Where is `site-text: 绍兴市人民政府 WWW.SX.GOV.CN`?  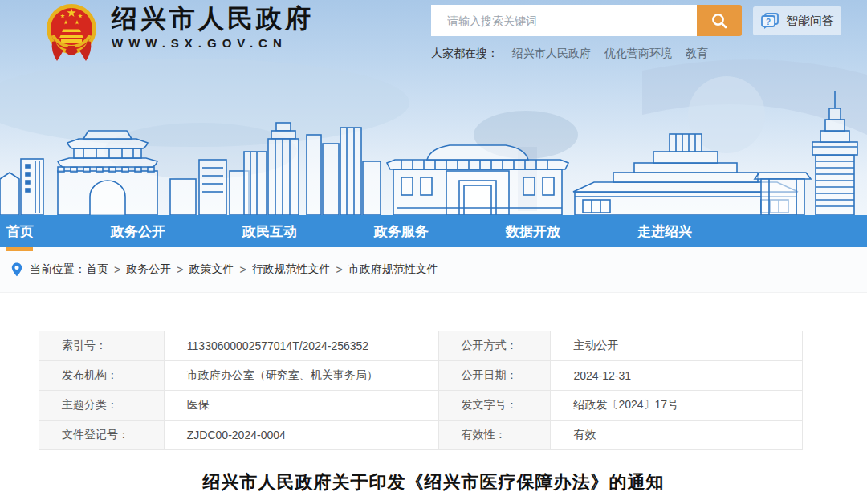
site-text: 绍兴市人民政府 WWW.SX.GOV.CN is located at coordinates (213, 26).